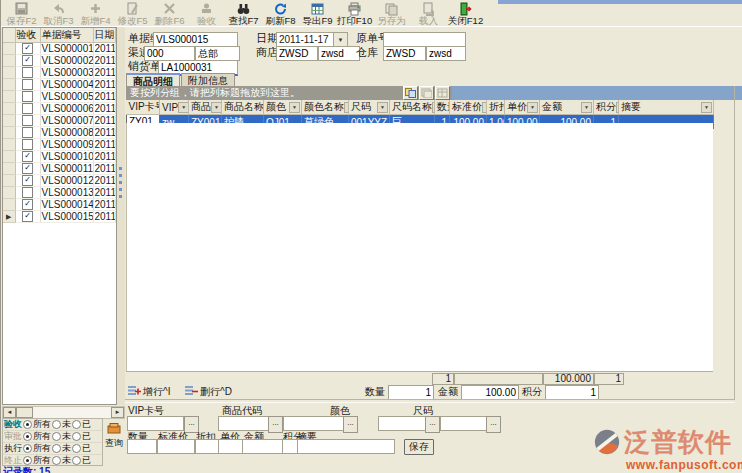  I want to click on add-row-button: 增行^I, so click(149, 392).